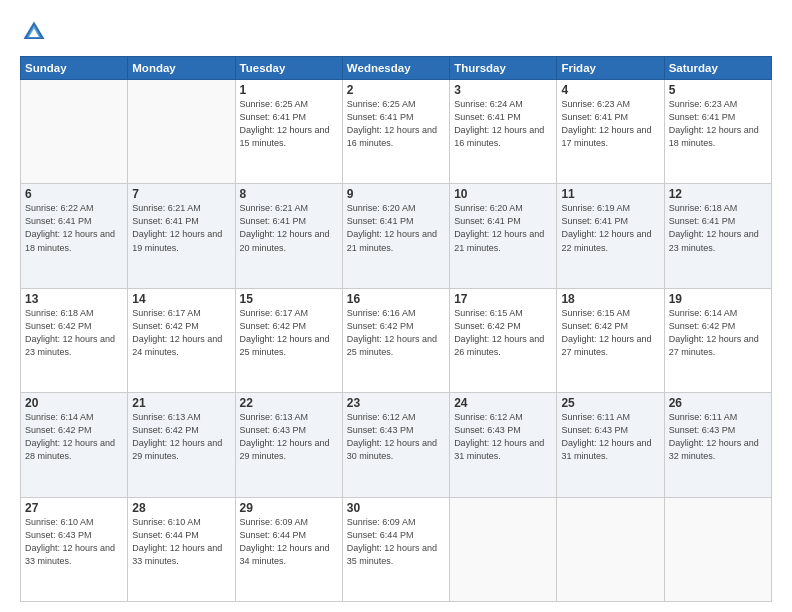 Image resolution: width=792 pixels, height=612 pixels. I want to click on day-info: Sunrise: 6:23 AMSunset: 6:41 PMDaylight:…, so click(610, 124).